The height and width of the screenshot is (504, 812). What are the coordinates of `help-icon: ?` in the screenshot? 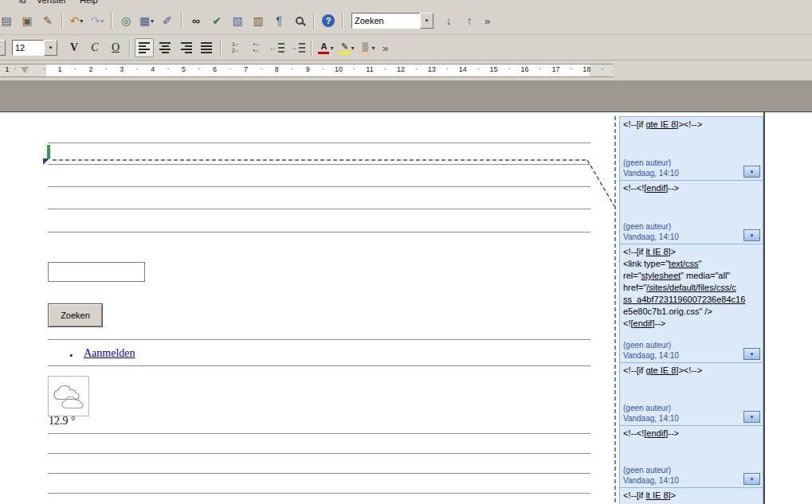 It's located at (328, 21).